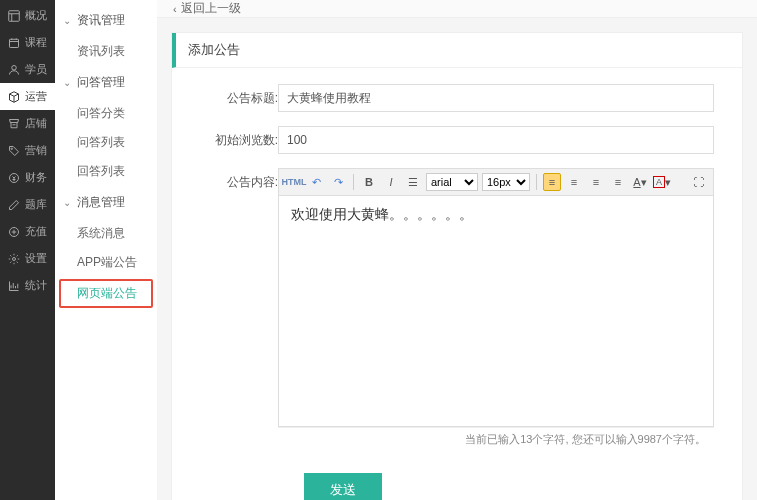 This screenshot has width=757, height=500. Describe the element at coordinates (28, 16) in the screenshot. I see `nav-overview: 概况` at that location.